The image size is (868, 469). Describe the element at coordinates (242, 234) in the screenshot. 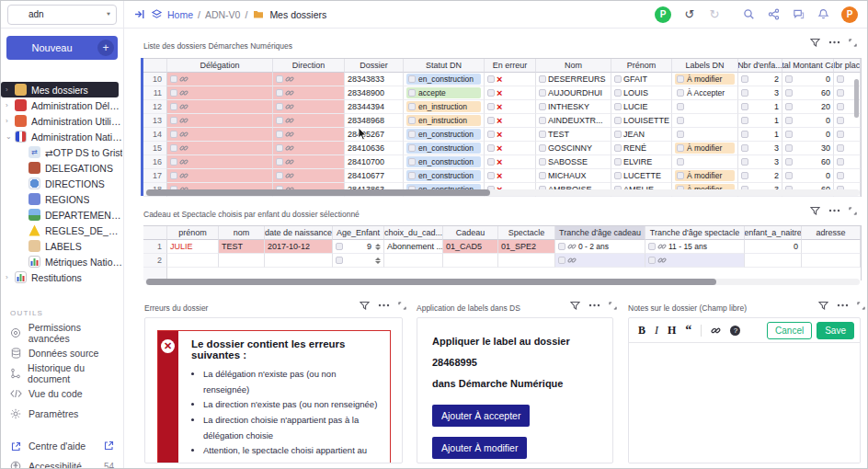

I see `column-header: nom` at that location.